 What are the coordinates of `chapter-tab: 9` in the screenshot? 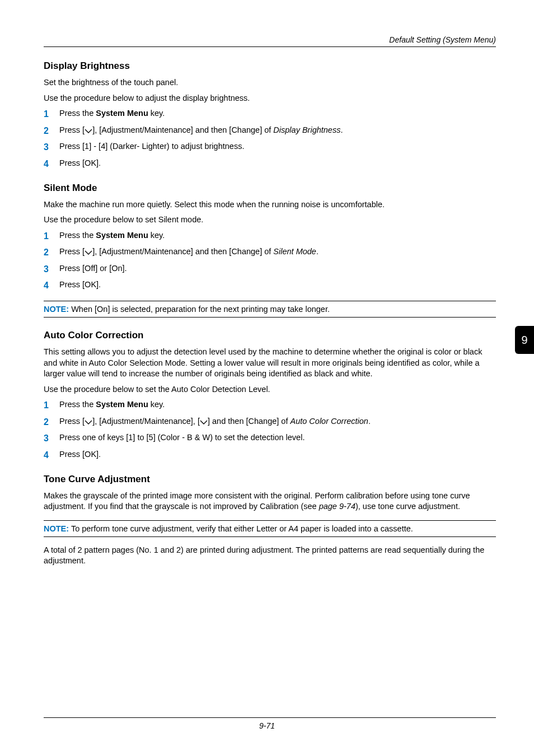 It's located at (524, 340).